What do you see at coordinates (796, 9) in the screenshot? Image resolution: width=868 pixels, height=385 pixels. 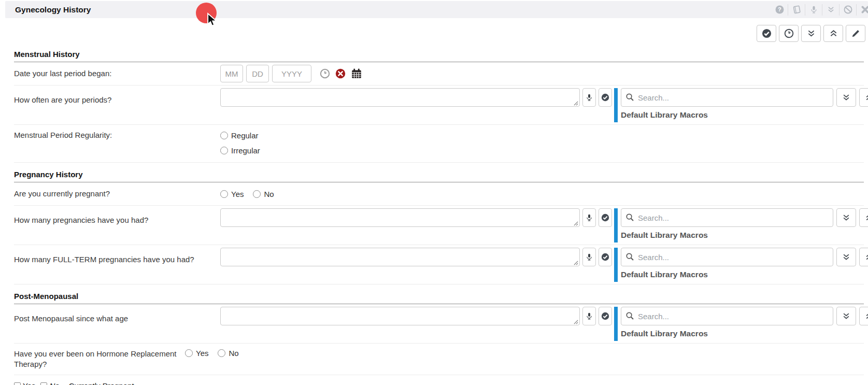 I see `book-icon` at bounding box center [796, 9].